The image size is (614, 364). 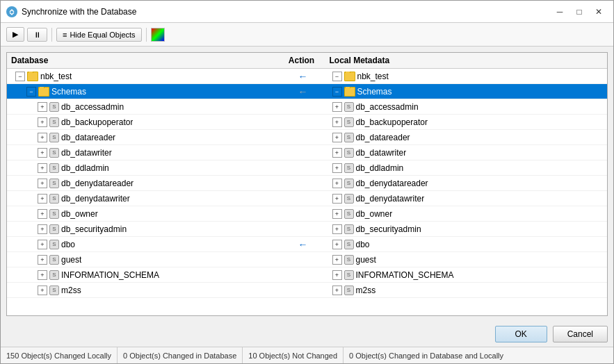 I want to click on left-cell: + S db_backupoperator, so click(x=142, y=122).